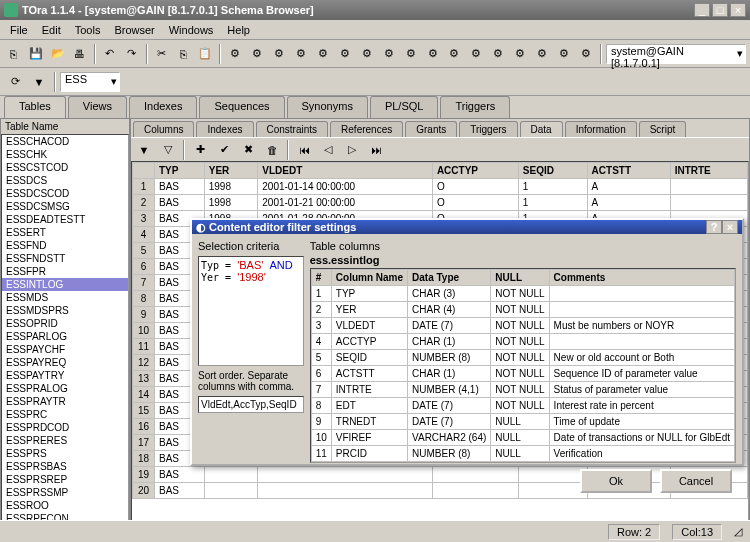 Image resolution: width=750 pixels, height=542 pixels. What do you see at coordinates (369, 438) in the screenshot?
I see `col-list-cell: VFIREF` at bounding box center [369, 438].